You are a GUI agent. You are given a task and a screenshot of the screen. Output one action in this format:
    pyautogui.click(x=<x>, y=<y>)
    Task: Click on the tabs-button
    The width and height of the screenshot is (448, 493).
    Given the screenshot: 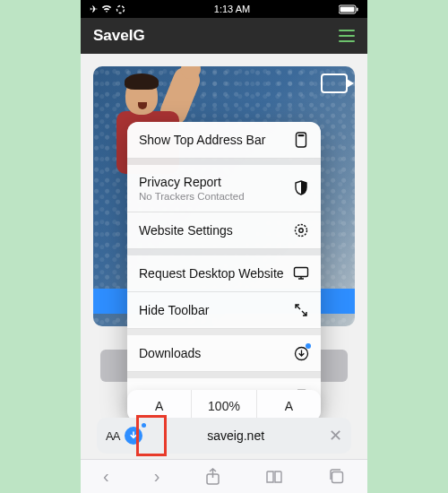 What is the action you would take?
    pyautogui.click(x=337, y=477)
    